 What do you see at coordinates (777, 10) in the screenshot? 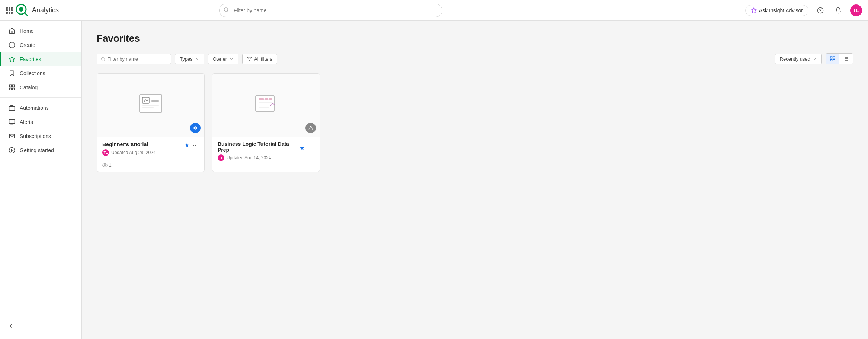
I see `insight-advisor-button: Ask Insight Advisor` at bounding box center [777, 10].